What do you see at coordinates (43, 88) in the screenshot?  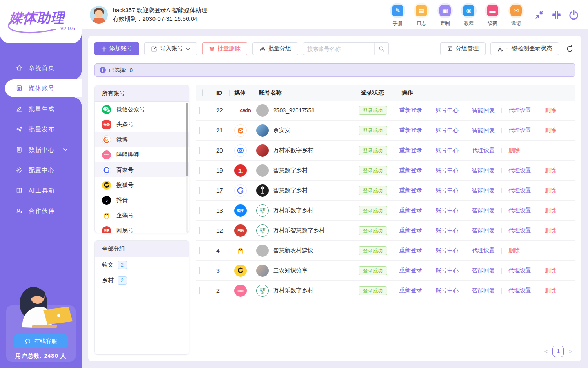 I see `sidebar-item-媒体账号: 媒体账号` at bounding box center [43, 88].